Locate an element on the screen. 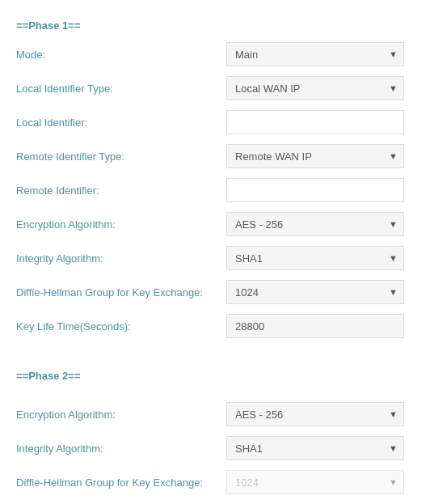 Image resolution: width=434 pixels, height=504 pixels. mode-select: Main is located at coordinates (315, 54).